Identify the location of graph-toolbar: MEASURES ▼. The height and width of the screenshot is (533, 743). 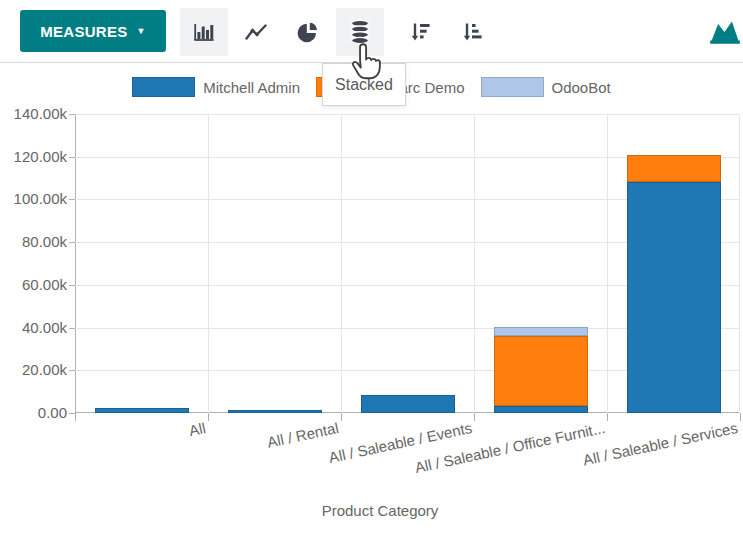
(372, 32).